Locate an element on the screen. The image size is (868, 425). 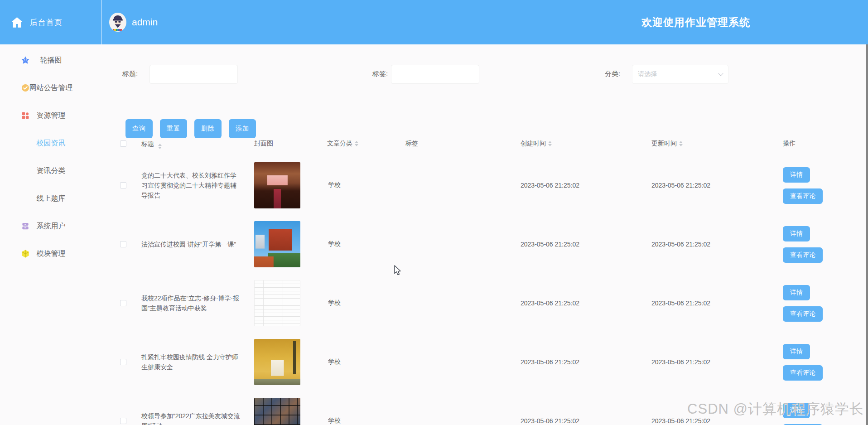
sidebar: 轮播图 网站公告管理 资源管理 校园资讯 资讯分类 线上题库 系统用户 模块管理 is located at coordinates (51, 235).